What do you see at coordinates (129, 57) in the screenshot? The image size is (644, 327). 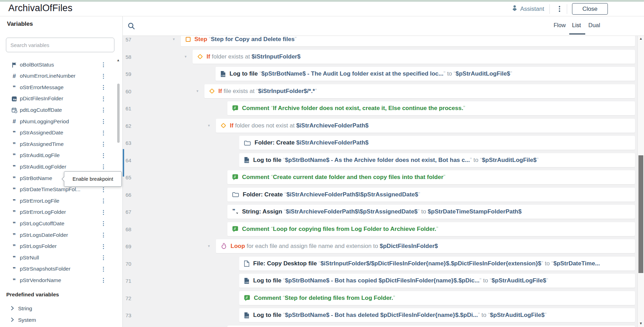 I see `line-number: 58` at bounding box center [129, 57].